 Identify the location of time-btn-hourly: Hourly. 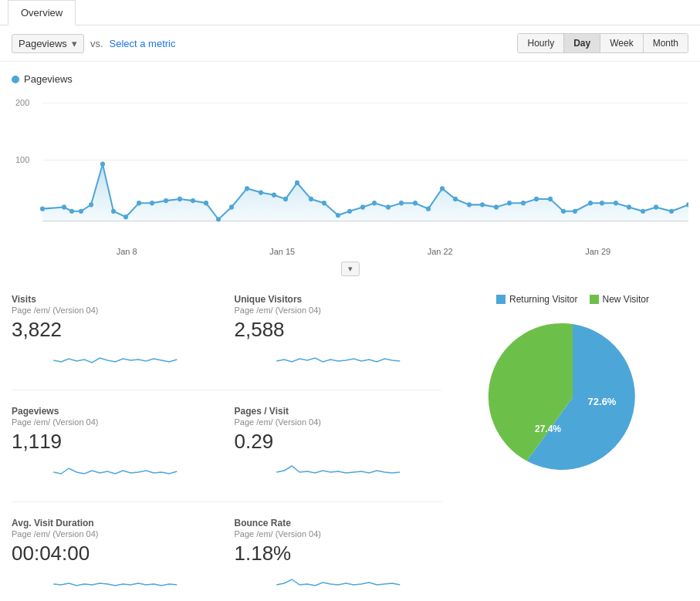
(541, 43).